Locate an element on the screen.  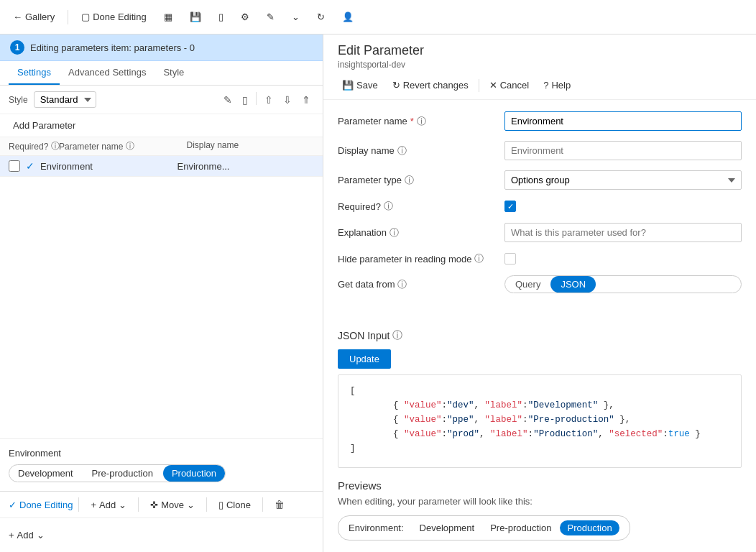
duplicate-action-icon: ▯ is located at coordinates (245, 100).